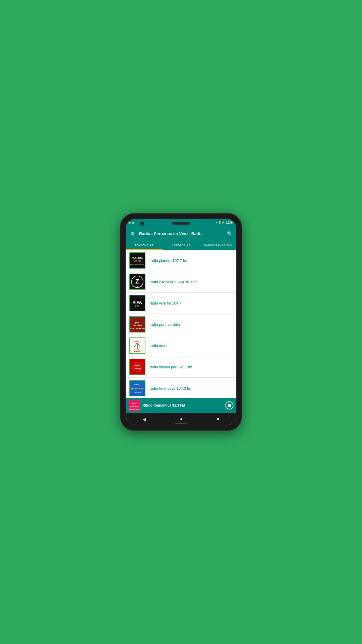 The height and width of the screenshot is (644, 362). I want to click on sim-icon: ▣, so click(133, 223).